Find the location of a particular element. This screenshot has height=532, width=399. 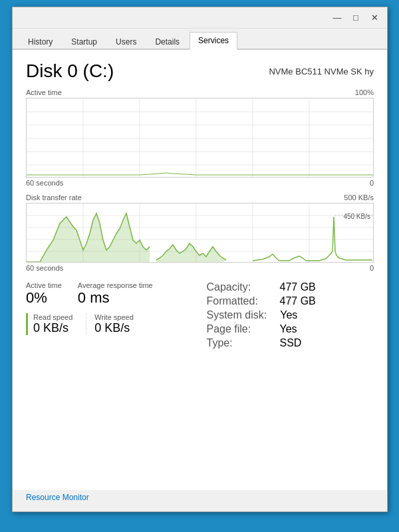

system-disk-label: System disk: is located at coordinates (237, 315).